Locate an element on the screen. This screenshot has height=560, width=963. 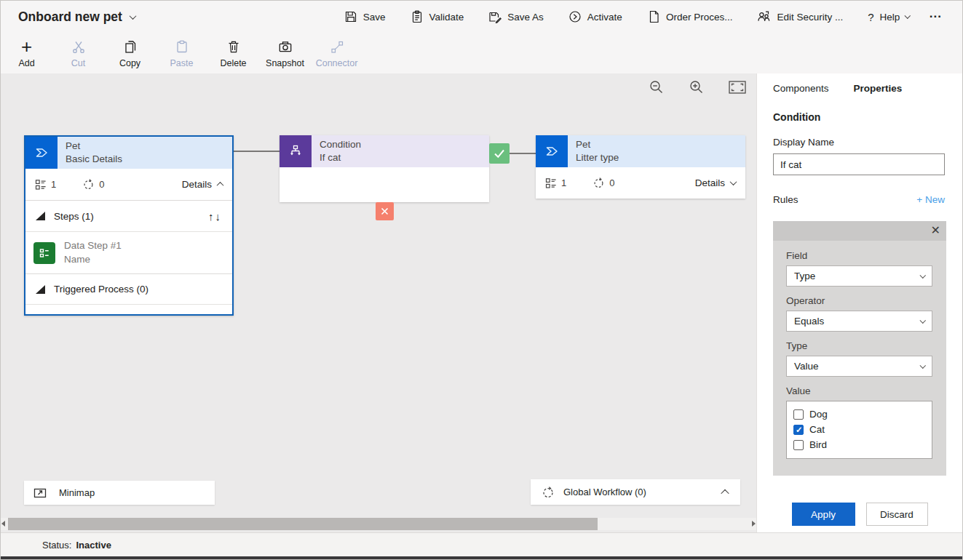
edit-security-roles-button: Edit Security ... is located at coordinates (800, 17).